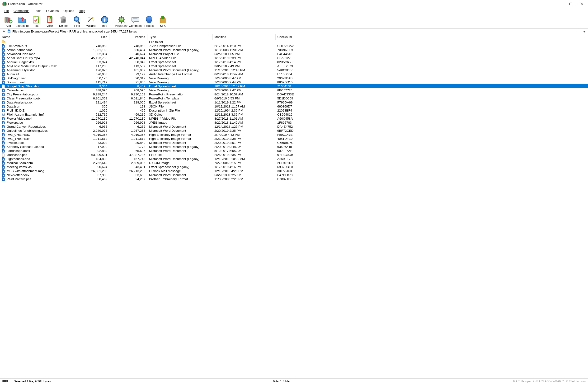  Describe the element at coordinates (294, 171) in the screenshot. I see `table-row: MSG with attachment.msg26,551,29626,213,…` at that location.